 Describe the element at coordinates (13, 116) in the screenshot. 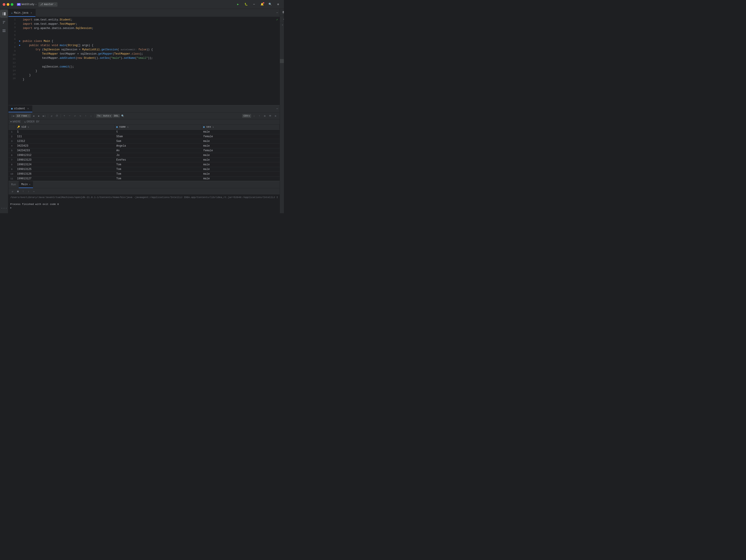

I see `first-page-button: |◀` at that location.